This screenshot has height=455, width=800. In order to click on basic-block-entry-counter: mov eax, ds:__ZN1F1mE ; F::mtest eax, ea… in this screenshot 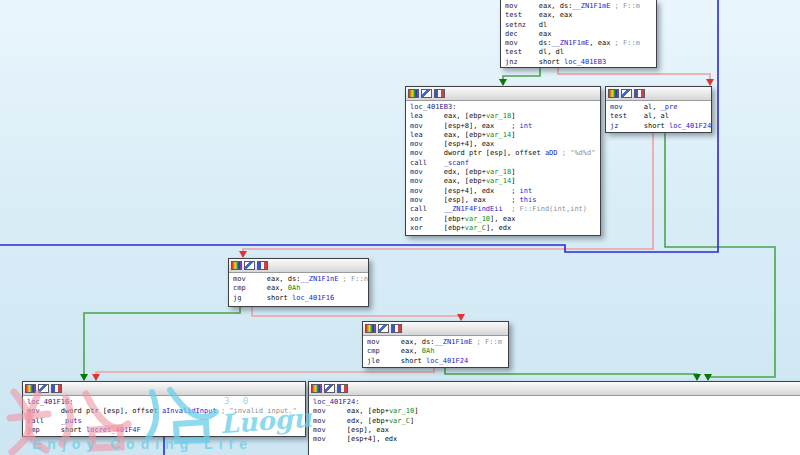, I will do `click(578, 34)`.